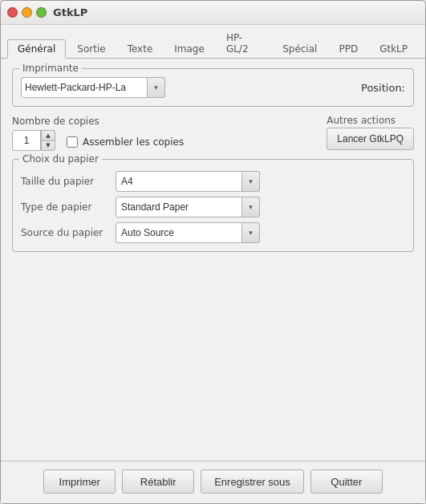 Image resolution: width=426 pixels, height=504 pixels. What do you see at coordinates (188, 181) in the screenshot?
I see `paper-size-select-wrapper: ▾` at bounding box center [188, 181].